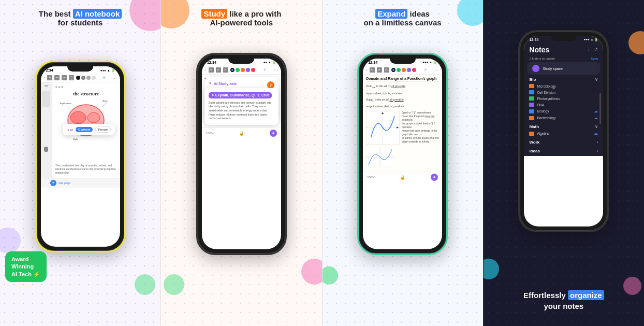 This screenshot has height=326, width=644. What do you see at coordinates (563, 92) in the screenshot?
I see `folder-cell-division: Cell Division` at bounding box center [563, 92].